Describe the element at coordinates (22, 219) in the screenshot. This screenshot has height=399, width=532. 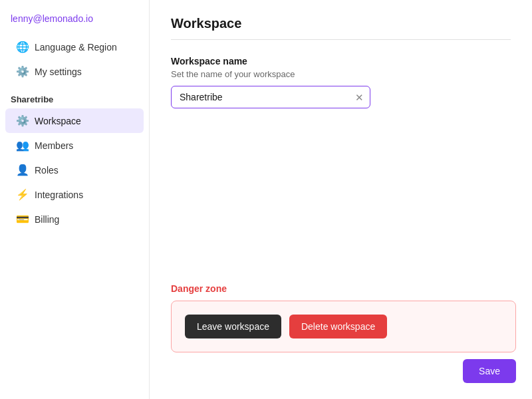
I see `billing-icon: 💳` at that location.